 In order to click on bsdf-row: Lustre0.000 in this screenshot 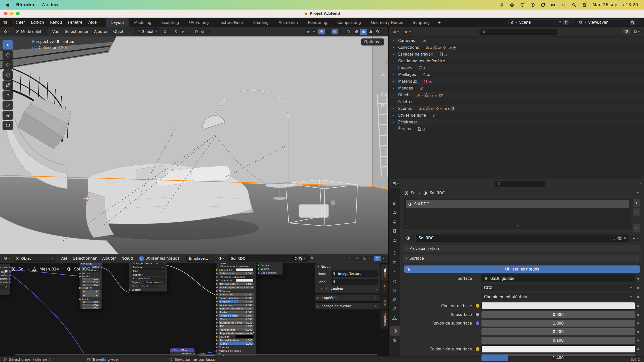, I will do `click(236, 312)`.